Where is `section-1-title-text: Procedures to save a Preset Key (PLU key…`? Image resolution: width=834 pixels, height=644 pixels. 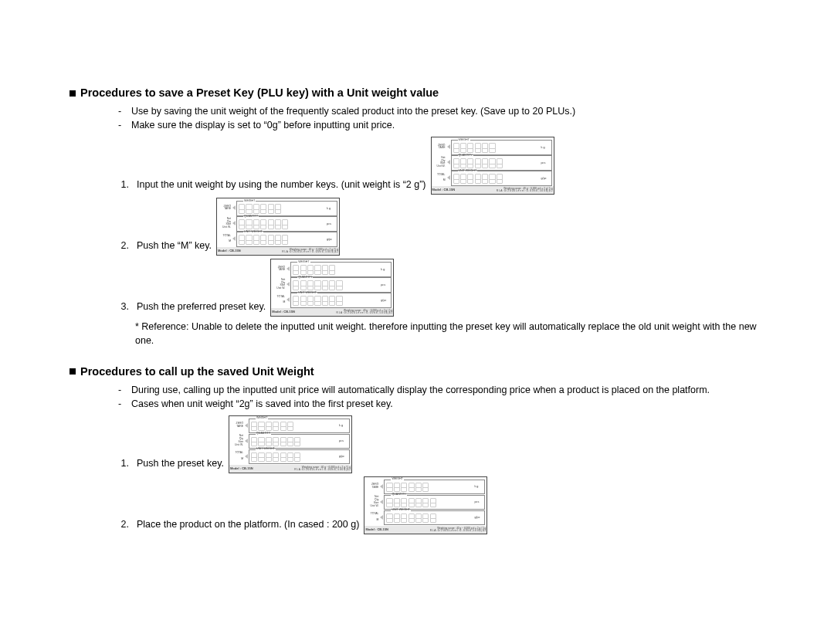
section-1-title-text: Procedures to save a Preset Key (PLU key… is located at coordinates (259, 93).